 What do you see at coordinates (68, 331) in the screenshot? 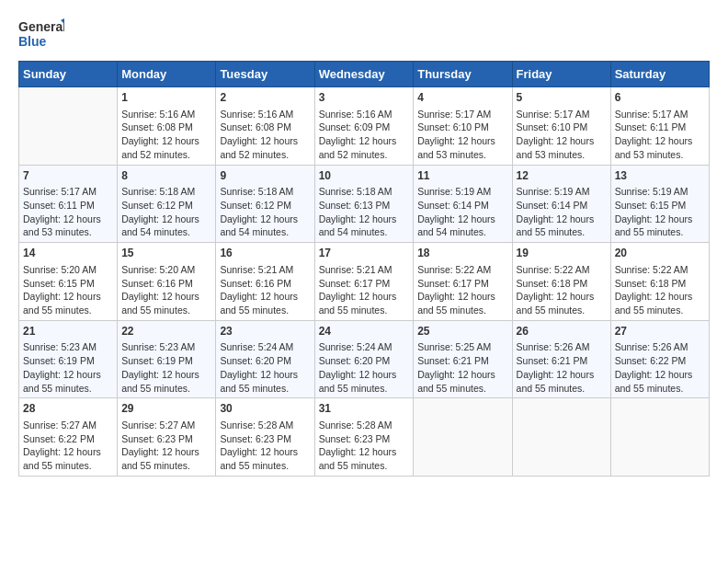
I see `day-number: 21` at bounding box center [68, 331].